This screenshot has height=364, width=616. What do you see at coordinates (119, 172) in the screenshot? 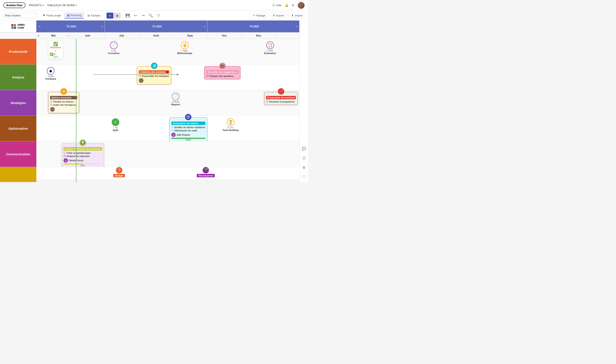
I see `budget-item: ? Budget` at bounding box center [119, 172].